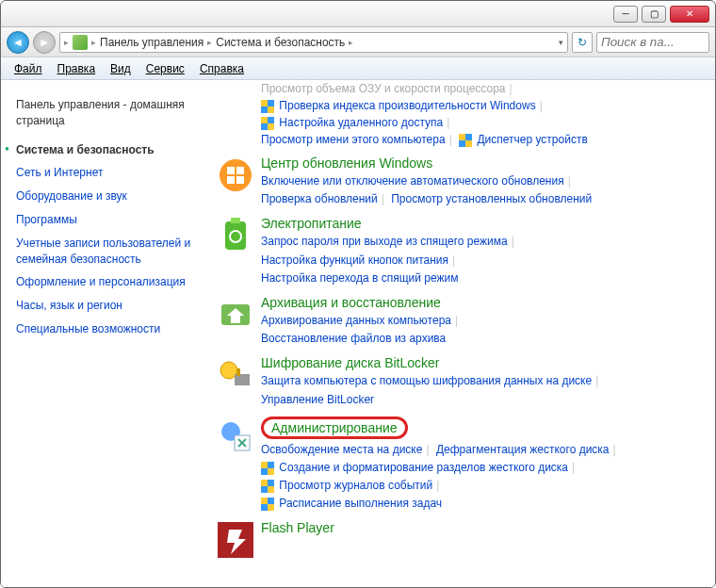 Image resolution: width=716 pixels, height=588 pixels. Describe the element at coordinates (353, 338) in the screenshot. I see `sublink: Восстановление файлов из архива` at that location.